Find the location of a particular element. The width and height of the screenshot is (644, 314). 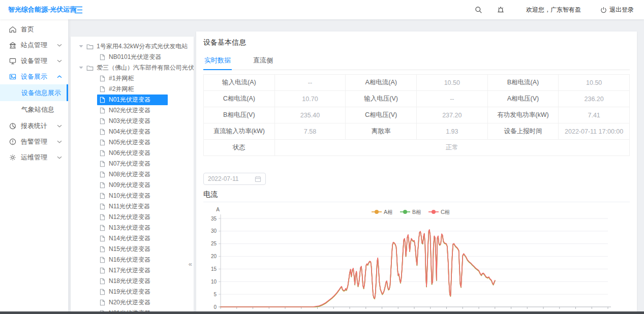

menu-fold-icon is located at coordinates (78, 10).